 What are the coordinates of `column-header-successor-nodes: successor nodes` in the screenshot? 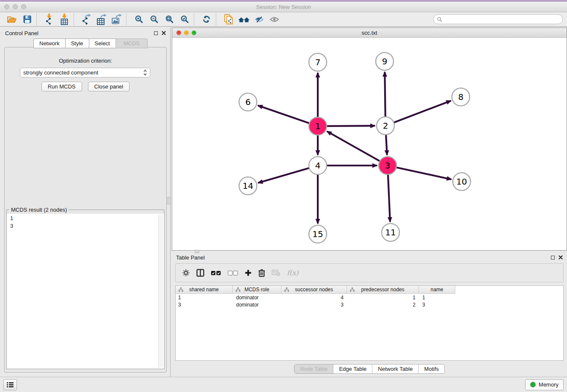 It's located at (314, 290).